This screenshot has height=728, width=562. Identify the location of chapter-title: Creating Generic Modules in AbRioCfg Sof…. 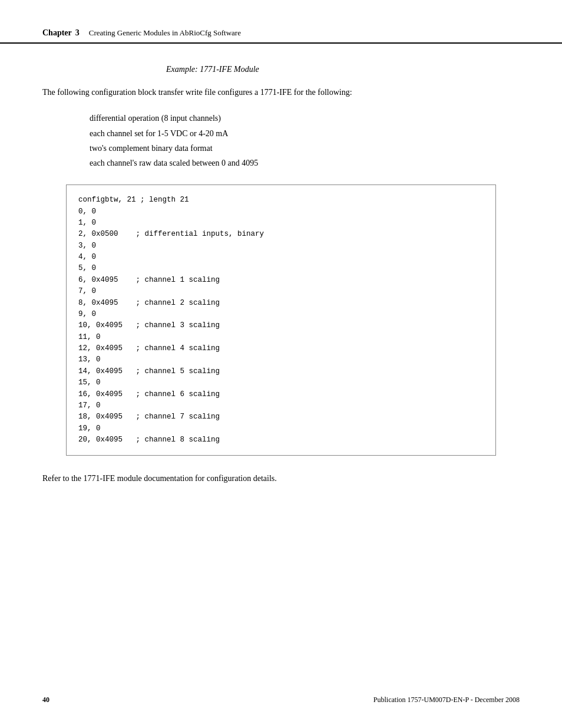
(165, 33).